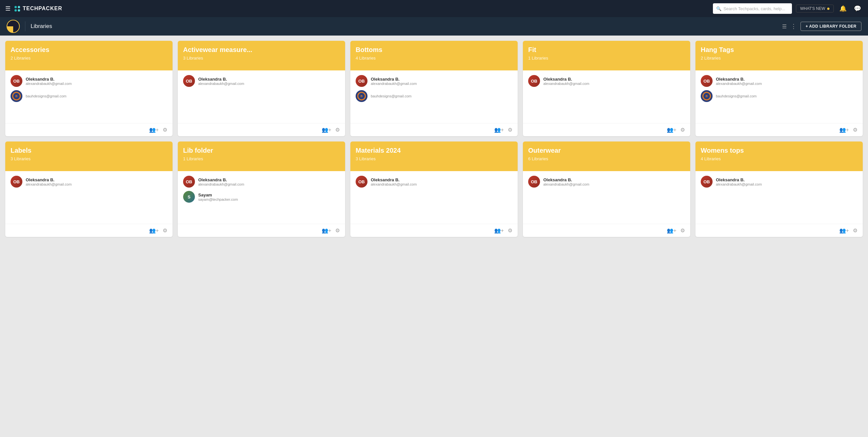 This screenshot has width=868, height=437. I want to click on sub-header: Libraries ☰ ⋮ + ADD LIBRARY FOLDER, so click(434, 26).